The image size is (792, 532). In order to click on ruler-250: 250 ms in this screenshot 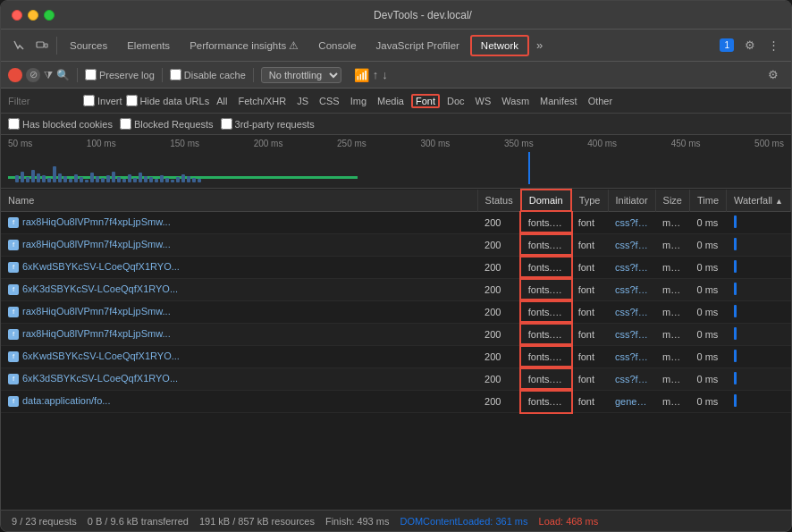, I will do `click(352, 143)`.